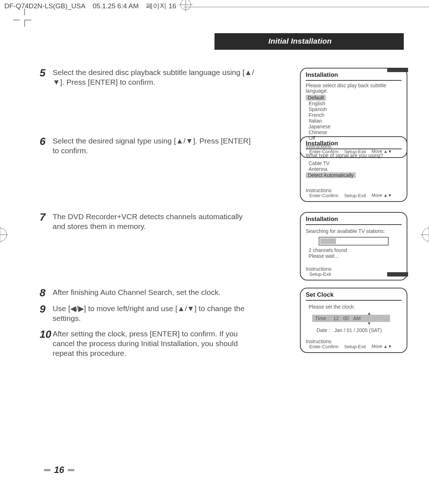 This screenshot has width=429, height=504. I want to click on osd-lead: Please set the clock:, so click(354, 307).